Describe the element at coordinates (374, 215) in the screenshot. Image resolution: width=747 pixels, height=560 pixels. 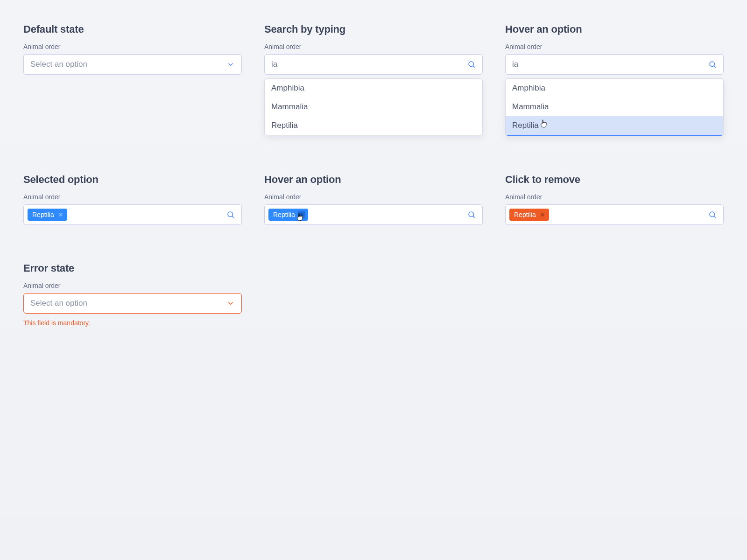
I see `select-tag-hover: Reptilia` at that location.